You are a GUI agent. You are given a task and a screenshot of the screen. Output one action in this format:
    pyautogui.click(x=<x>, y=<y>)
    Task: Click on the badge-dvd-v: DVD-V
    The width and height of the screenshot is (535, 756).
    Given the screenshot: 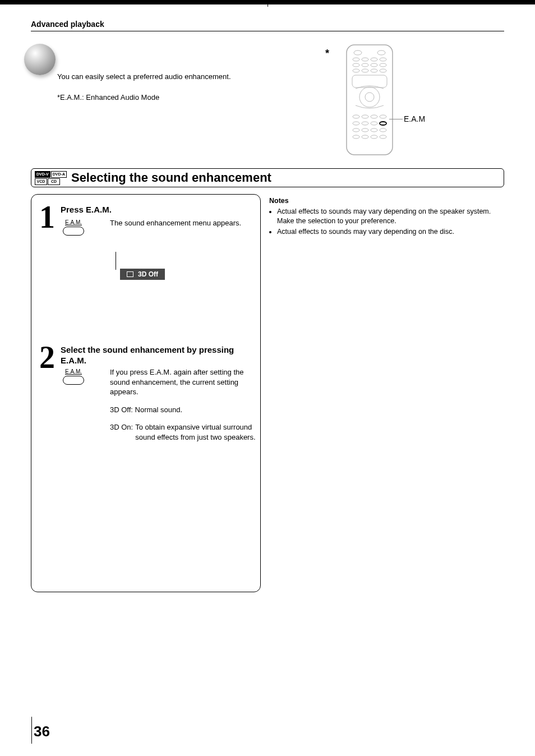 What is the action you would take?
    pyautogui.click(x=43, y=174)
    